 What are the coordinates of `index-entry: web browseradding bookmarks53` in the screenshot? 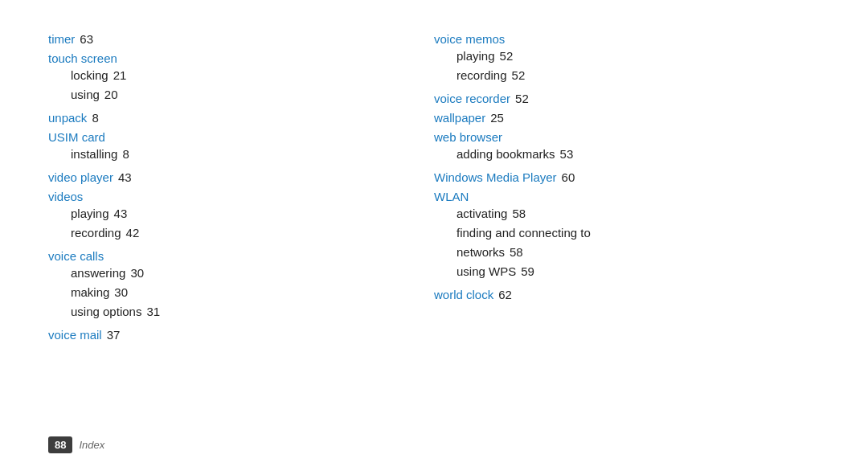 It's located at (627, 148).